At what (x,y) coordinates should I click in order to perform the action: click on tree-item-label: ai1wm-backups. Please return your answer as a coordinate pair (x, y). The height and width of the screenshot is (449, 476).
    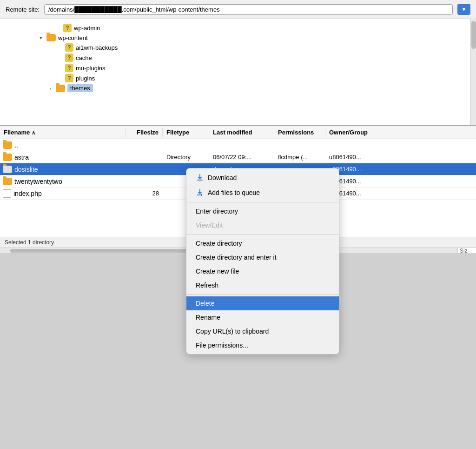
    Looking at the image, I should click on (97, 47).